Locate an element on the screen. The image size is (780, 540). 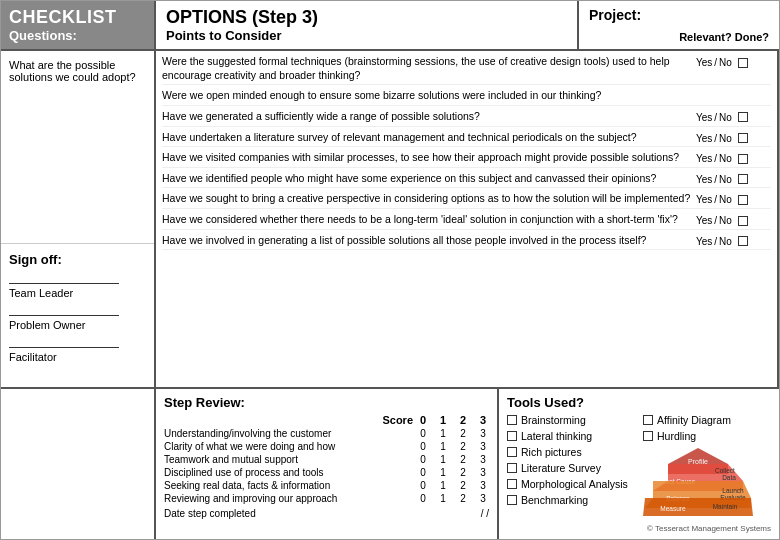
score-header-num: 1 is located at coordinates (443, 420).